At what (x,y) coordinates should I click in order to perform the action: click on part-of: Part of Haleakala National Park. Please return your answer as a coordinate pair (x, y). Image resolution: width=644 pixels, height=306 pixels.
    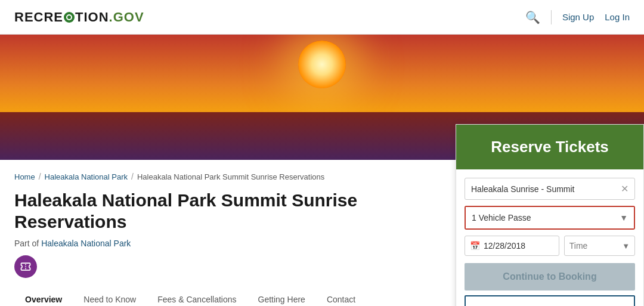
    Looking at the image, I should click on (216, 243).